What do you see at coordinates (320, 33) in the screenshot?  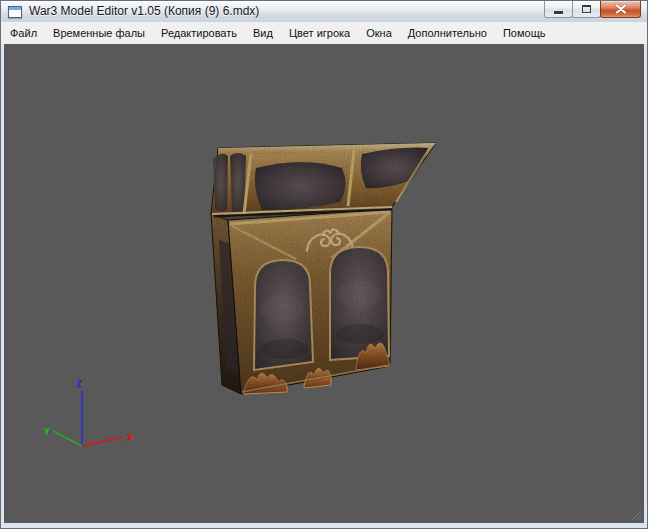 I see `menu-item-player-color: Цвет игрока` at bounding box center [320, 33].